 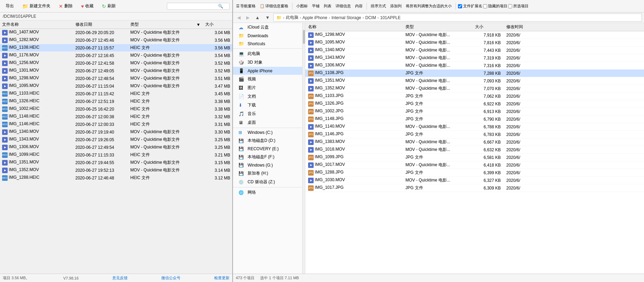 What do you see at coordinates (248, 17) in the screenshot?
I see `forward-button: ▶` at bounding box center [248, 17].